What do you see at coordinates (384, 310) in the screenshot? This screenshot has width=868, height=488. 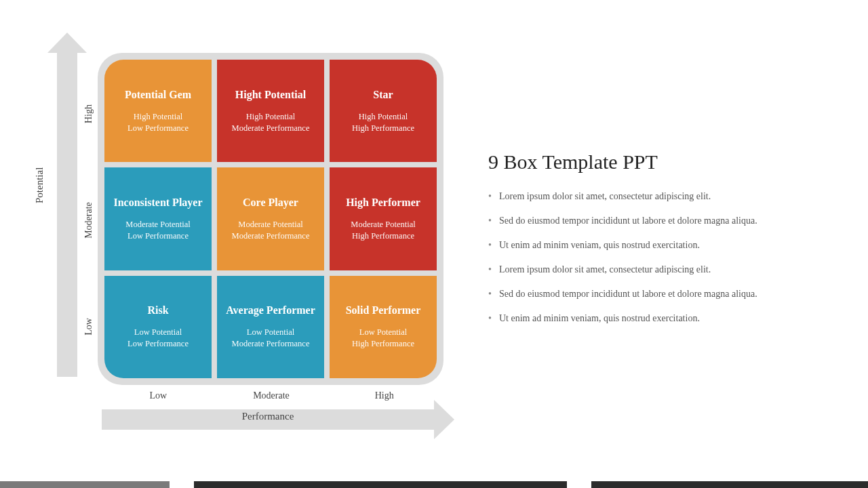 I see `cell-title: Solid Performer` at bounding box center [384, 310].